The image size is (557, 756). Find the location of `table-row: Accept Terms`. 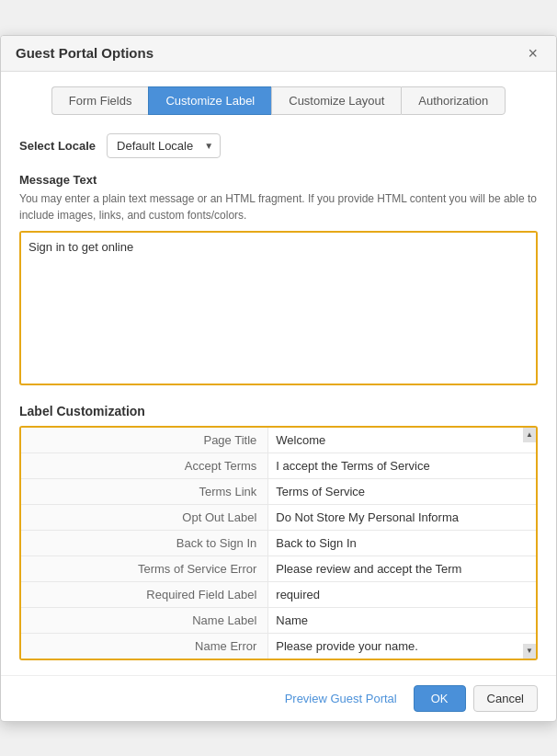

table-row: Accept Terms is located at coordinates (278, 465).